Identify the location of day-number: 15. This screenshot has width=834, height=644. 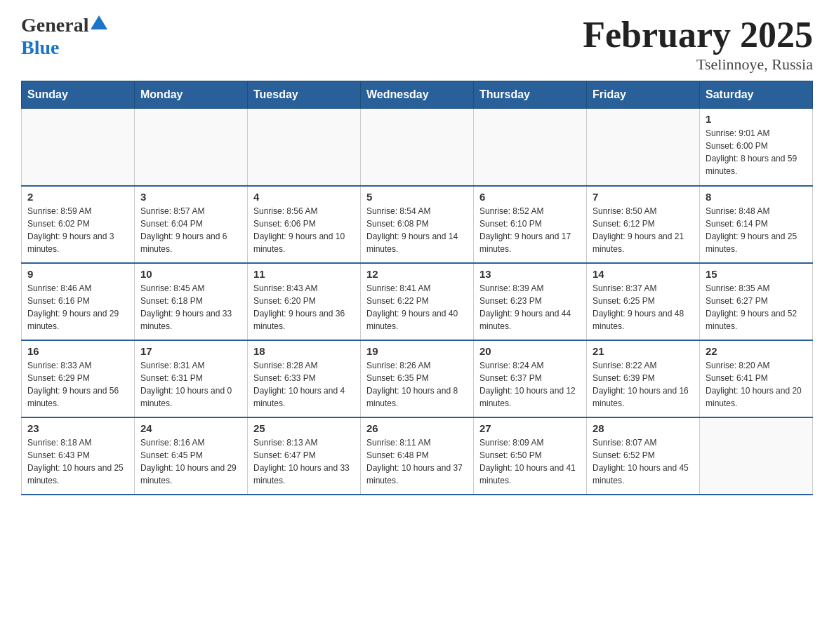
(756, 274).